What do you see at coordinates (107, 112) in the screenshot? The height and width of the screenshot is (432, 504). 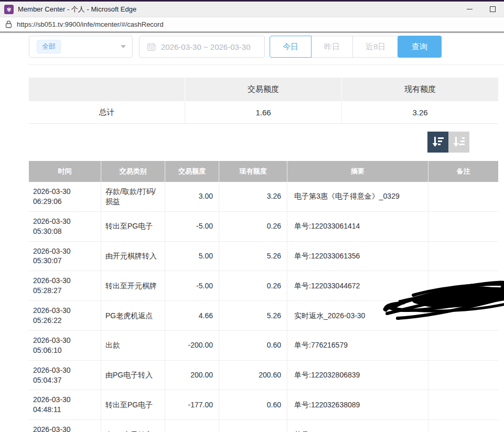 I see `summary-total-label: 总计` at bounding box center [107, 112].